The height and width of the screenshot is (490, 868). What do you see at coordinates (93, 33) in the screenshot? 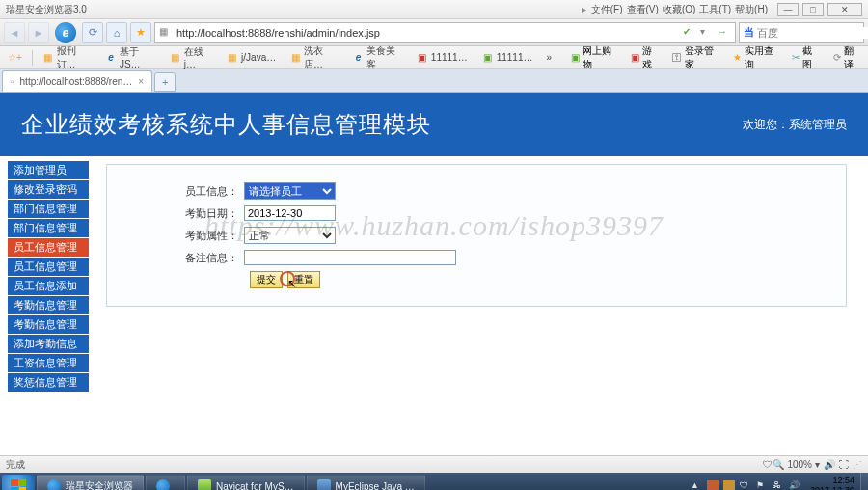
I see `refresh-button: ⟳` at bounding box center [93, 33].